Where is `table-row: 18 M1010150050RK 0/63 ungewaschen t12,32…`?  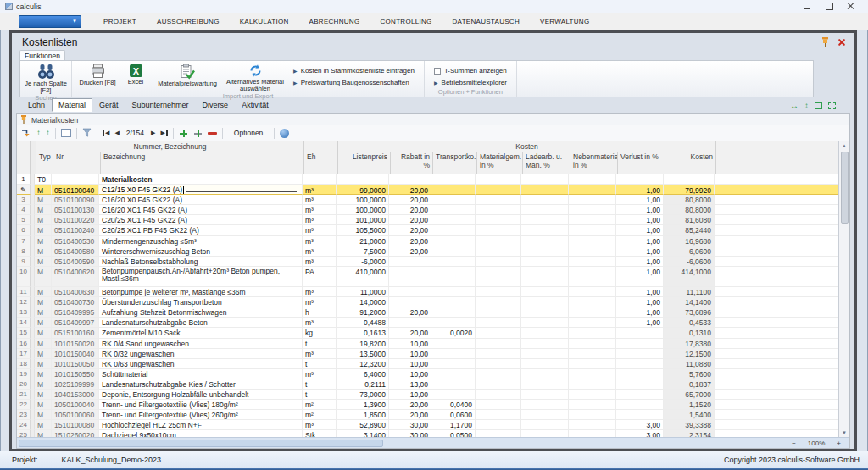
table-row: 18 M1010150050RK 0/63 ungewaschen t12,32… is located at coordinates (433, 364).